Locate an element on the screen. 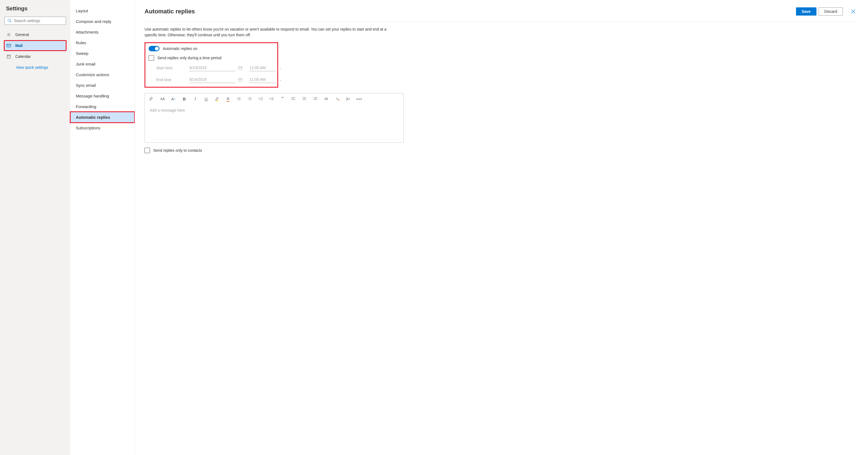  main-header: Automatic replies Save Discard is located at coordinates (501, 14).